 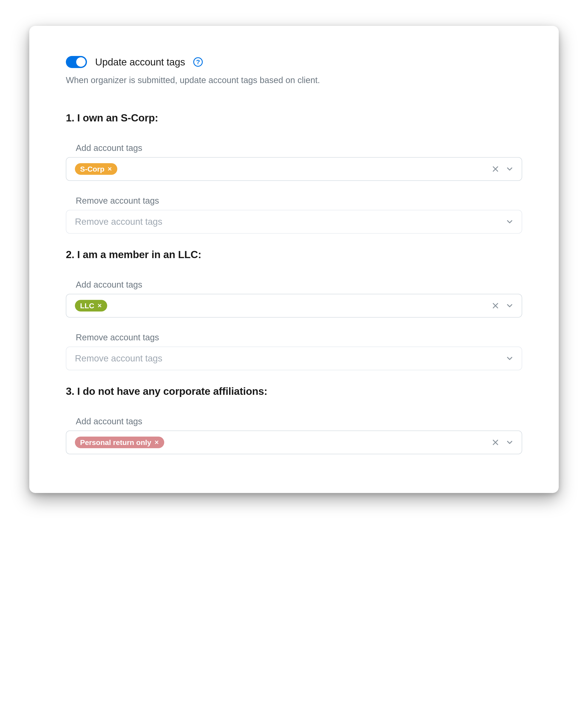 What do you see at coordinates (92, 169) in the screenshot?
I see `tag-chip-label: S-Corp` at bounding box center [92, 169].